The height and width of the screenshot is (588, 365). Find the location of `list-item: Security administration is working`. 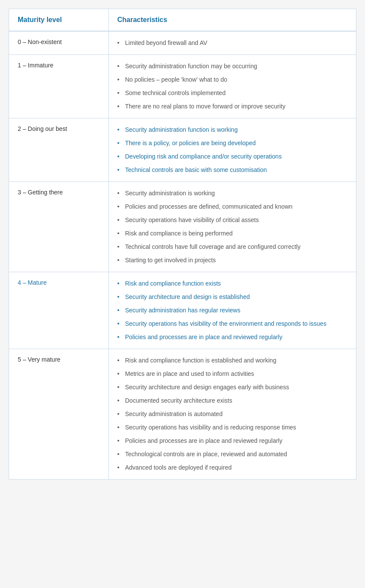

list-item: Security administration is working is located at coordinates (232, 194).